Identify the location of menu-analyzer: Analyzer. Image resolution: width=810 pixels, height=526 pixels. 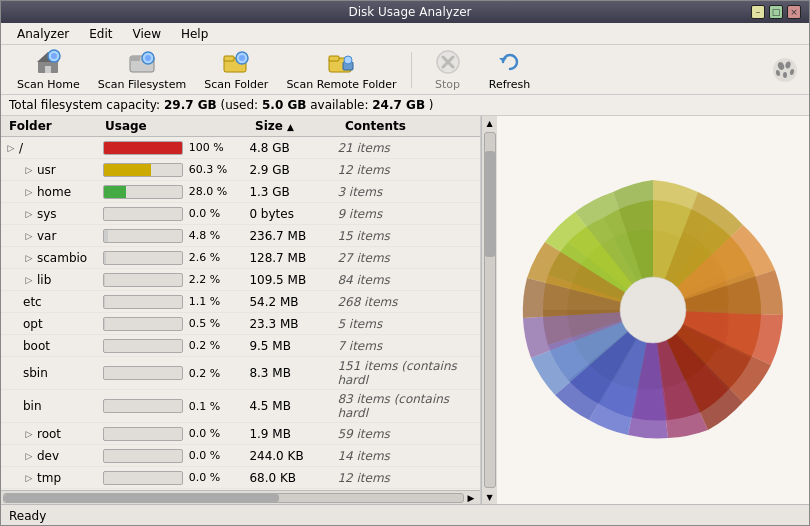
(43, 34).